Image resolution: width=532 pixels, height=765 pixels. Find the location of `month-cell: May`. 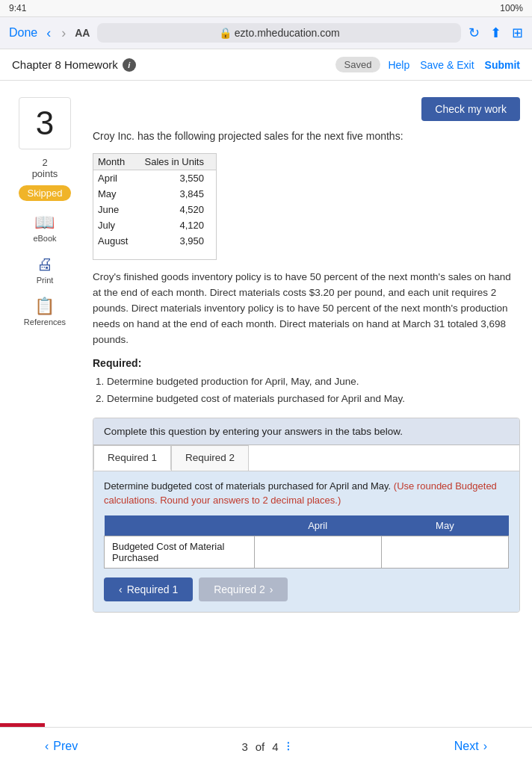

month-cell: May is located at coordinates (117, 194).